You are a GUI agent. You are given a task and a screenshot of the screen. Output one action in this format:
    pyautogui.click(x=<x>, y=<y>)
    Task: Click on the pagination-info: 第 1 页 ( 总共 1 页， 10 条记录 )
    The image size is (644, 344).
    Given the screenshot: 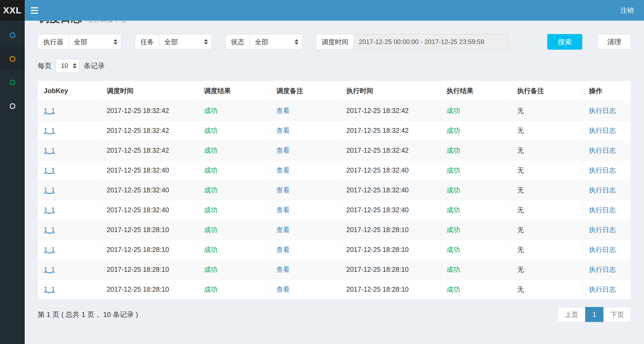 What is the action you would take?
    pyautogui.click(x=88, y=314)
    